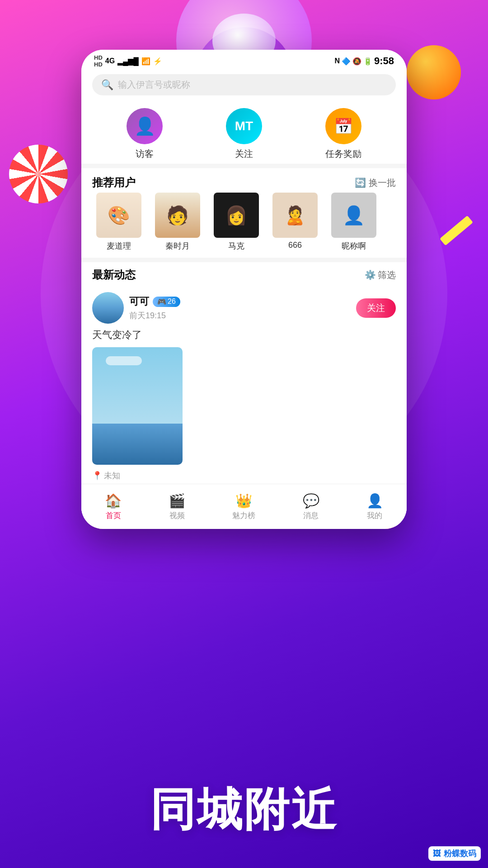 Image resolution: width=488 pixels, height=868 pixels. I want to click on task-icon: 📅, so click(343, 126).